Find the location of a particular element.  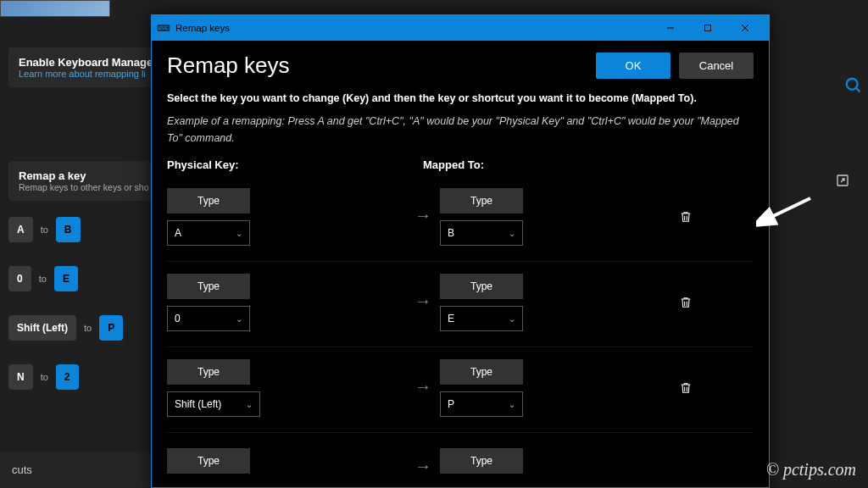

key-to: B is located at coordinates (68, 230).